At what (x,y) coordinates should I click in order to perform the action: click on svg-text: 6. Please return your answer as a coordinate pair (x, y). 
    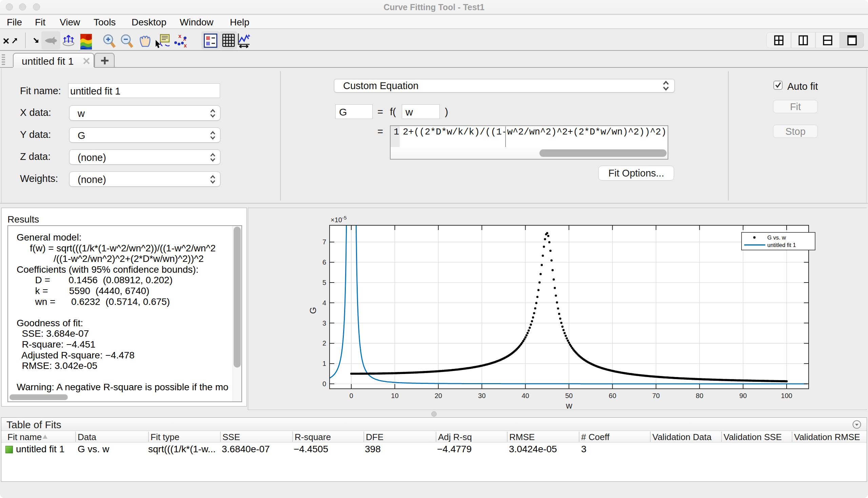
    Looking at the image, I should click on (324, 262).